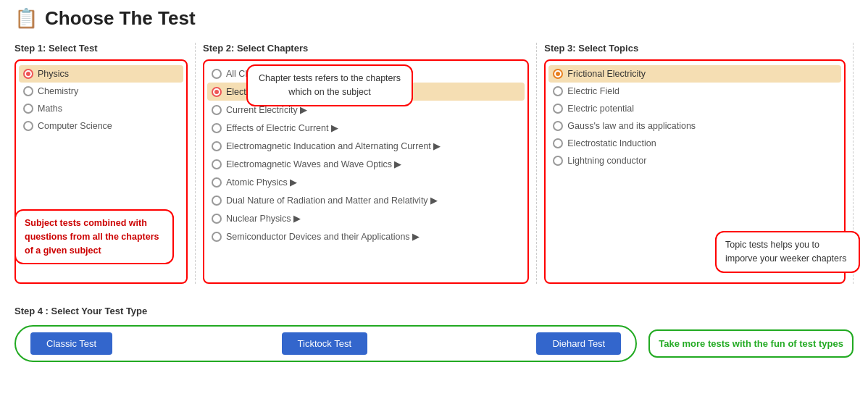  Describe the element at coordinates (366, 200) in the screenshot. I see `step2-item-dual-nature: Dual Nature of Radiation and Matter and …` at that location.